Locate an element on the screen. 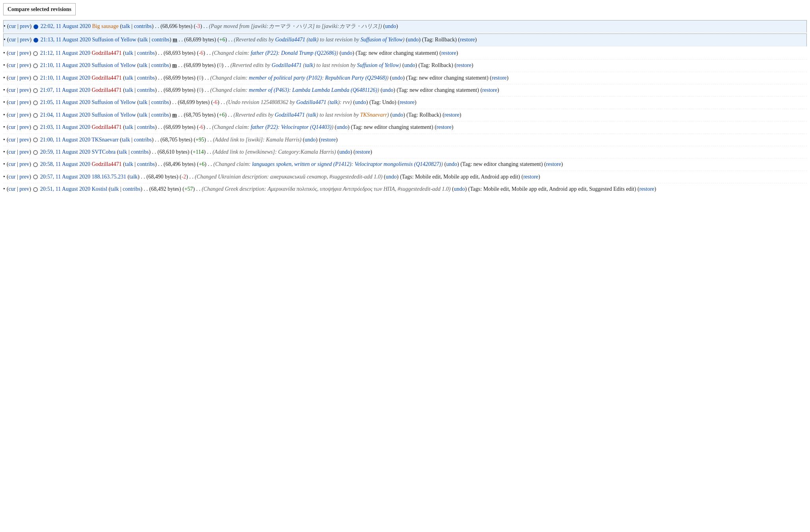 This screenshot has height=532, width=810. timestamp-link: 21:05, 11 August 2020 is located at coordinates (65, 102).